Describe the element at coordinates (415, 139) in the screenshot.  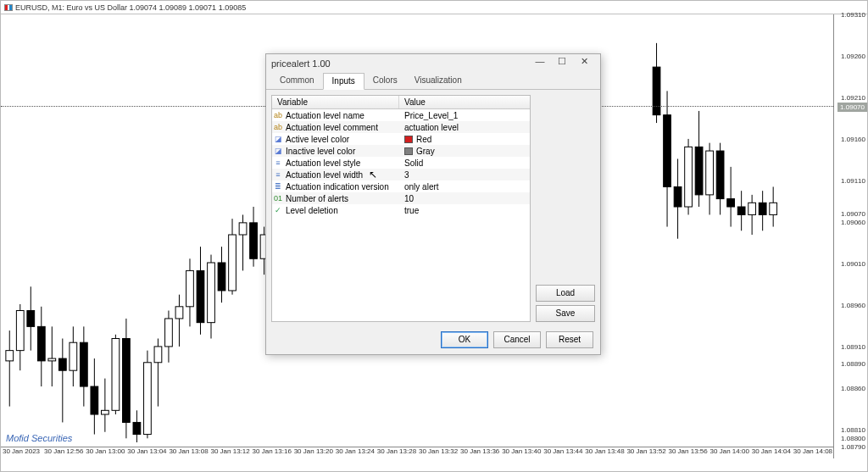
I see `variable-value: Red` at that location.